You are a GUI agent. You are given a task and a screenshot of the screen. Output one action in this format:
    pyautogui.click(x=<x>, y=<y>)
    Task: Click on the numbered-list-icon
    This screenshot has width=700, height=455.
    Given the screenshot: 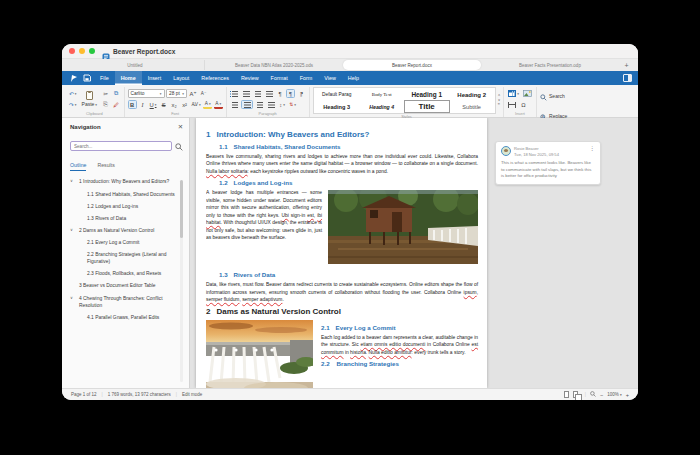 What is the action you would take?
    pyautogui.click(x=246, y=94)
    